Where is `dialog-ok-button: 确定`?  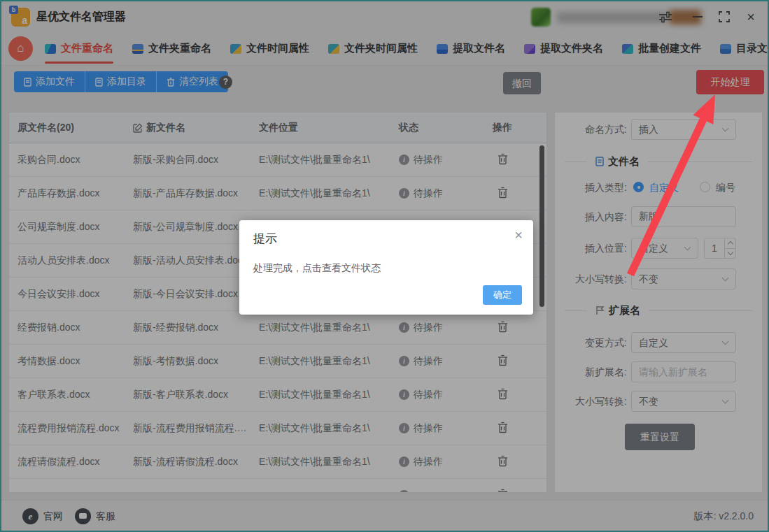
dialog-ok-button: 确定 is located at coordinates (502, 295).